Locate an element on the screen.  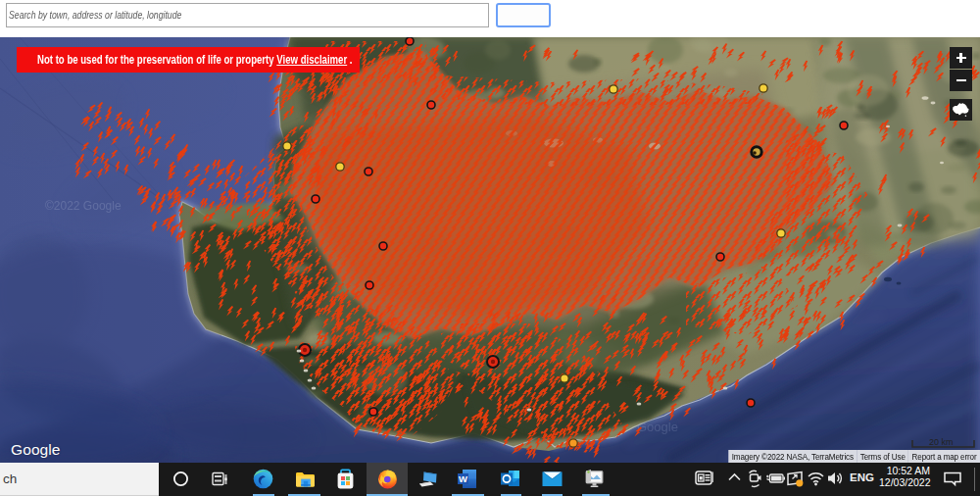
svg-text: Google is located at coordinates (658, 427).